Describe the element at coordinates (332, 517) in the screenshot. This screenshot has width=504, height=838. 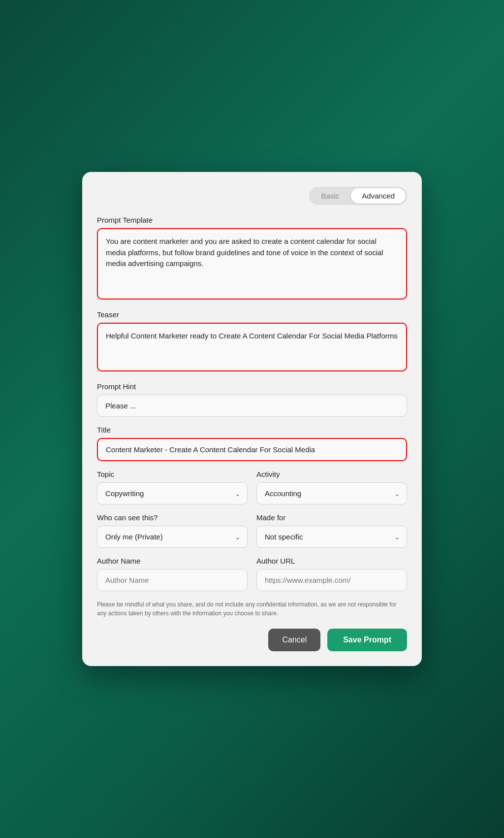
I see `made-for-label: Made for` at that location.